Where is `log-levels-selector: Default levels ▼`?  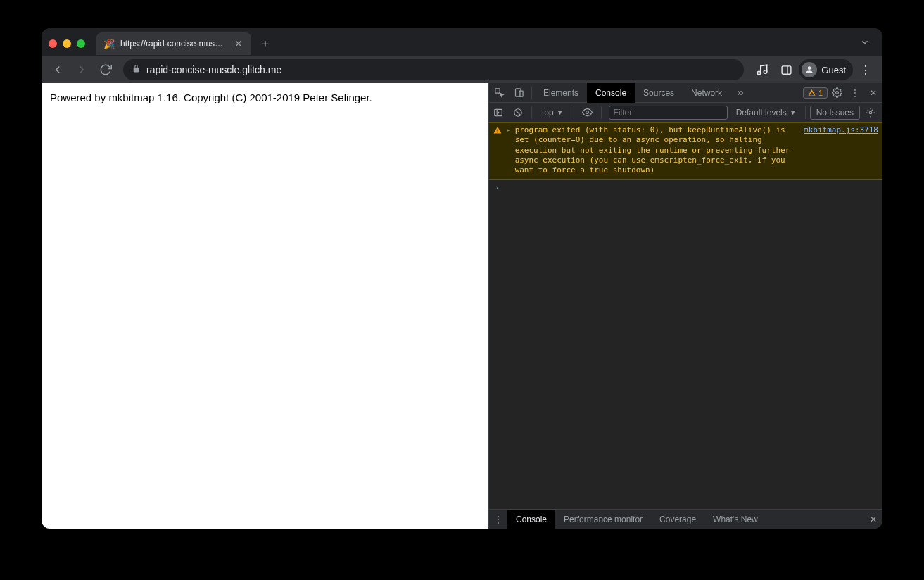 log-levels-selector: Default levels ▼ is located at coordinates (766, 113).